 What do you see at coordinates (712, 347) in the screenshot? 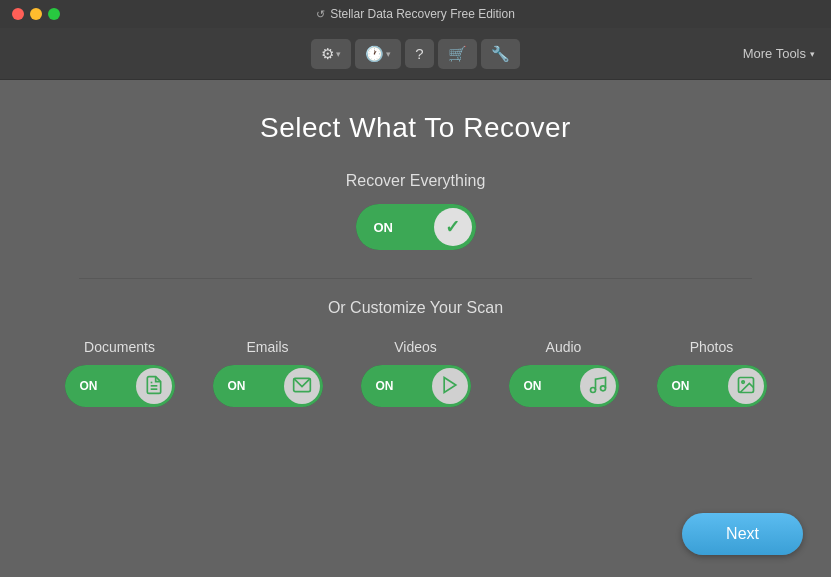
I see `category-label-photos: Photos` at bounding box center [712, 347].